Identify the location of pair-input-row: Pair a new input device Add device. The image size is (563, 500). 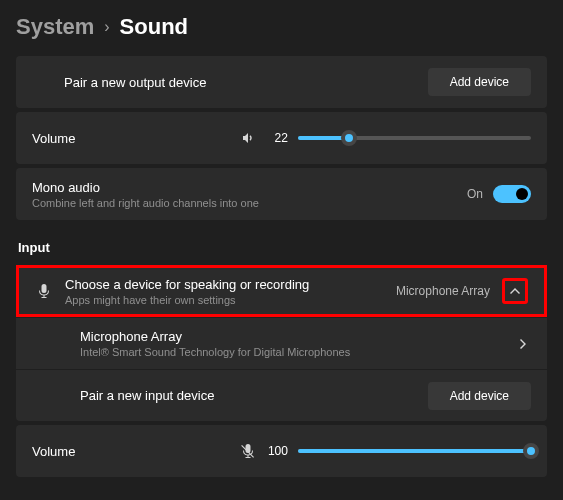
(282, 395).